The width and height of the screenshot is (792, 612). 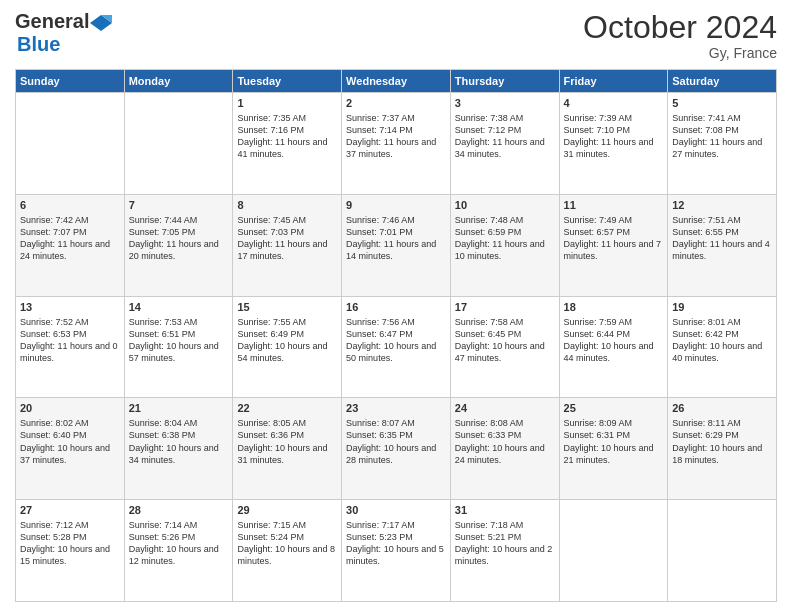 I want to click on day-number: 15, so click(x=287, y=308).